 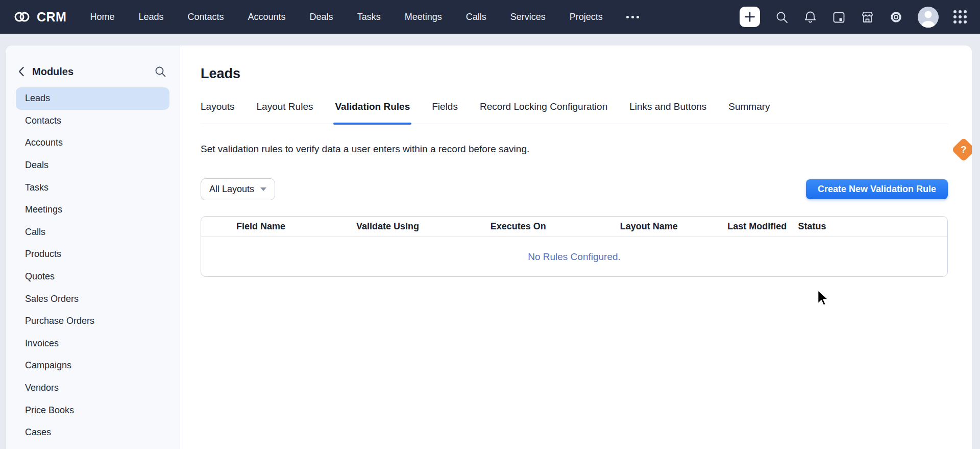 I want to click on tab: Layouts, so click(x=217, y=112).